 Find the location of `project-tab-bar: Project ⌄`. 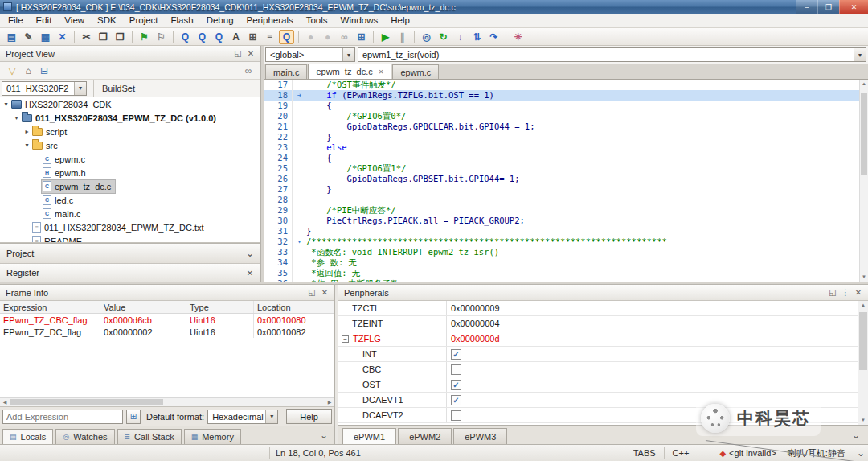

project-tab-bar: Project ⌄ is located at coordinates (130, 253).